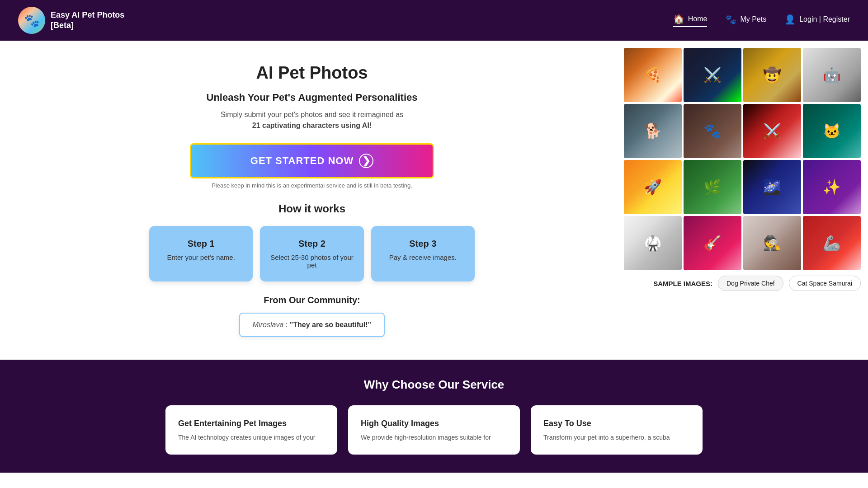  I want to click on why-cards: Get Entertaining Pet Images The AI techn…, so click(434, 430).